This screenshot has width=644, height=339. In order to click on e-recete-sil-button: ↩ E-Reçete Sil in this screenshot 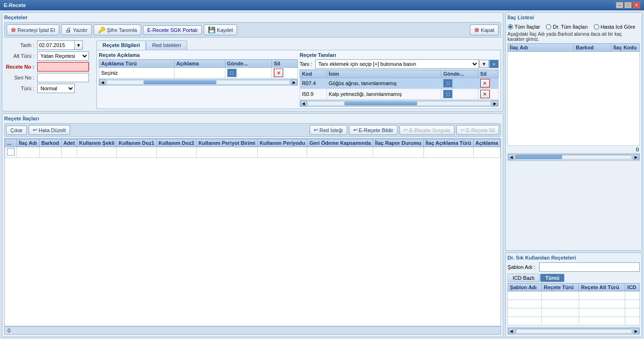, I will do `click(478, 130)`.